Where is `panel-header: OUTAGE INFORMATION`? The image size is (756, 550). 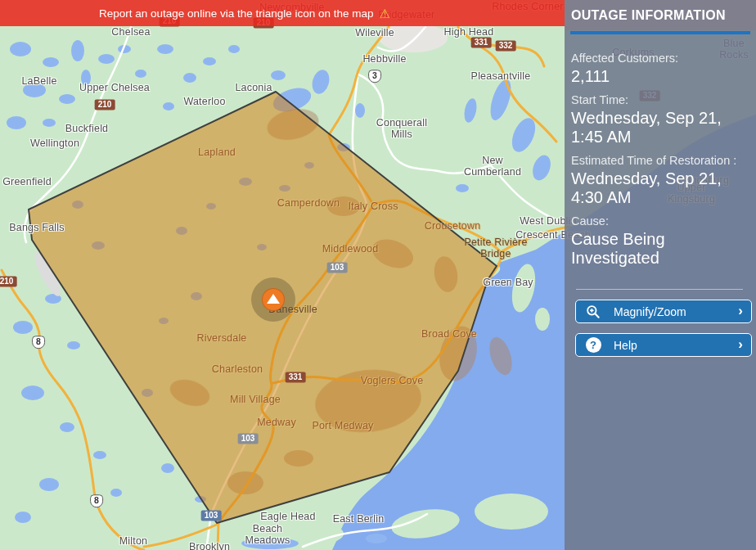 panel-header: OUTAGE INFORMATION is located at coordinates (660, 15).